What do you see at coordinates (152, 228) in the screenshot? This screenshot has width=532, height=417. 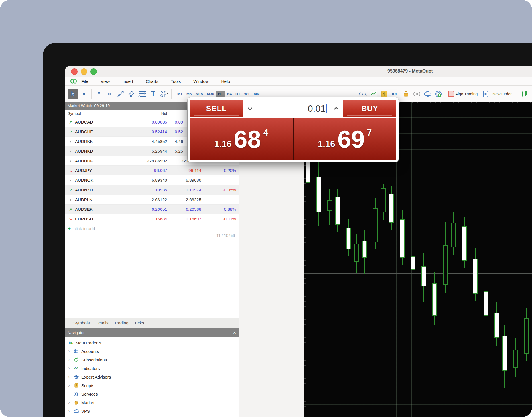 I see `click-to-add-row: + click to add...` at bounding box center [152, 228].